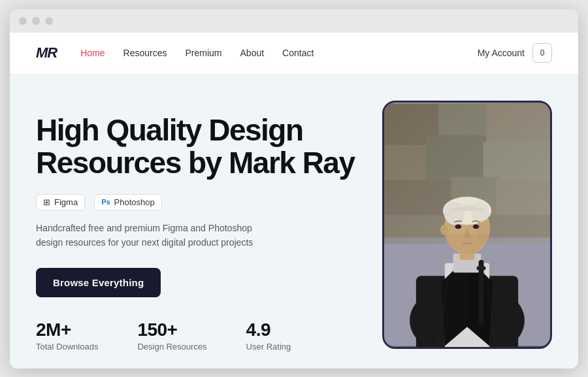 The width and height of the screenshot is (588, 377). Describe the element at coordinates (66, 203) in the screenshot. I see `figma-label: Figma` at that location.